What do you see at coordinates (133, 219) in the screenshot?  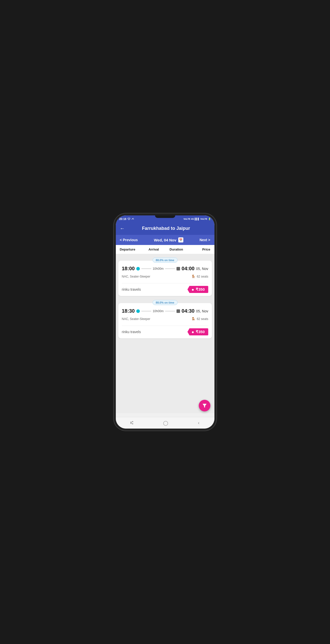 I see `network-icon: ↗\` at bounding box center [133, 219].